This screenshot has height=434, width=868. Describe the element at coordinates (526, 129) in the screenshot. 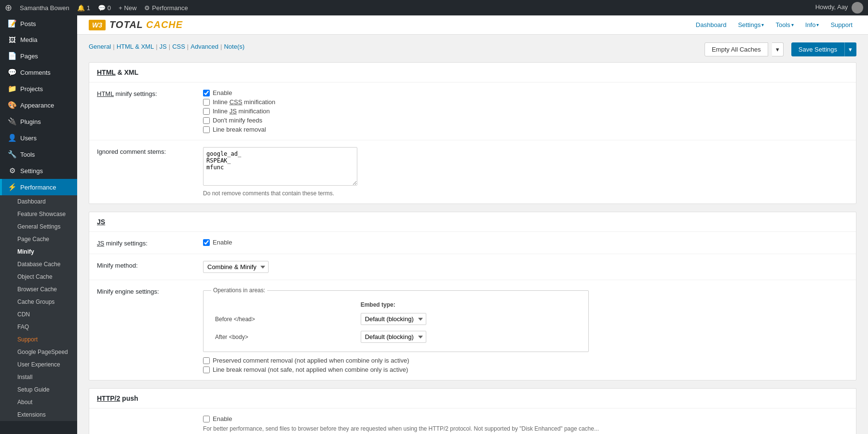

I see `line-break-row: Line break removal` at that location.